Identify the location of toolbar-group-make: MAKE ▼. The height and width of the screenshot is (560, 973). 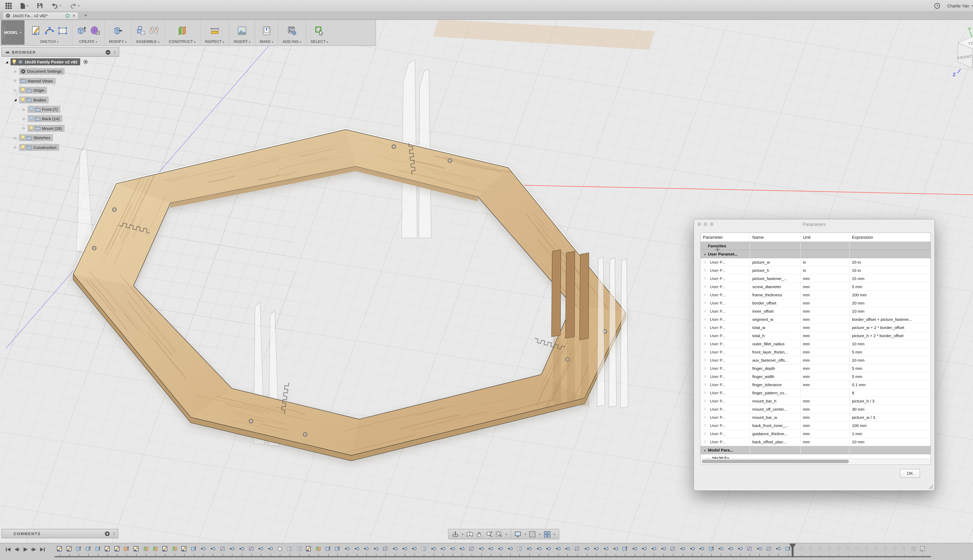
(266, 32).